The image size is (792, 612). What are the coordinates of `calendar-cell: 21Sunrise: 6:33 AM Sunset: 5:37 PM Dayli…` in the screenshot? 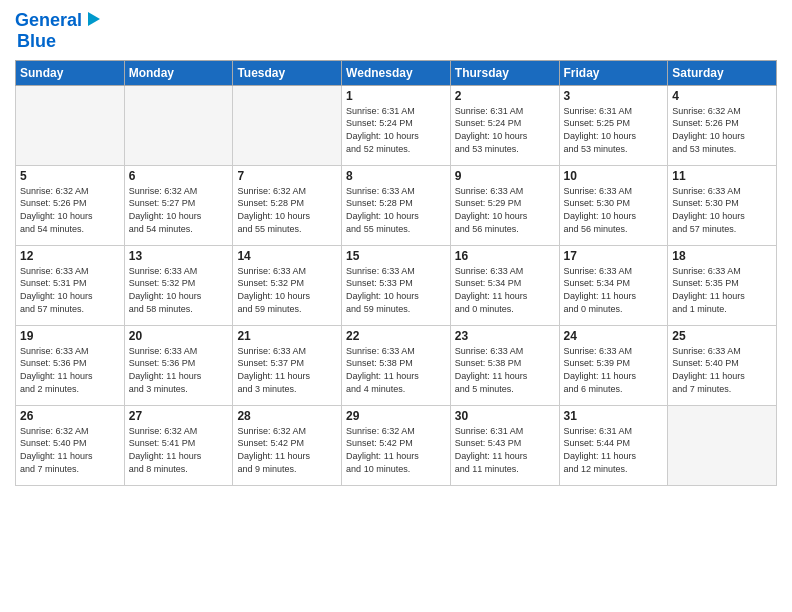 It's located at (288, 365).